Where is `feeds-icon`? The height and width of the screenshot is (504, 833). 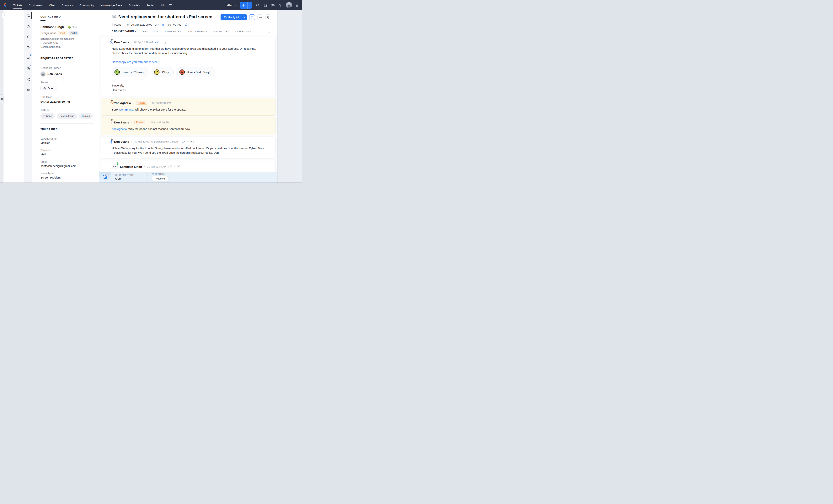 feeds-icon is located at coordinates (265, 5).